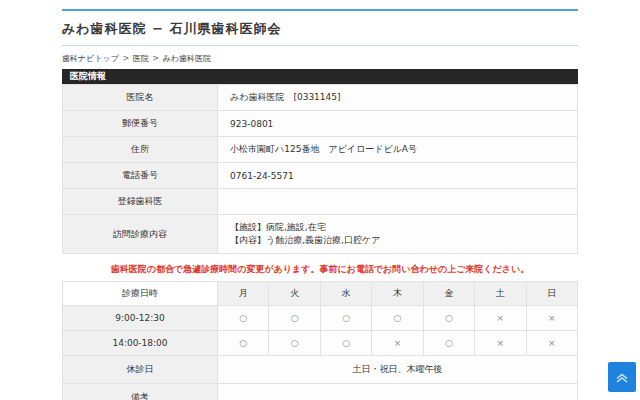 This screenshot has width=640, height=400. I want to click on table-row: 医院名 みわ歯科医院 [0331145], so click(320, 98).